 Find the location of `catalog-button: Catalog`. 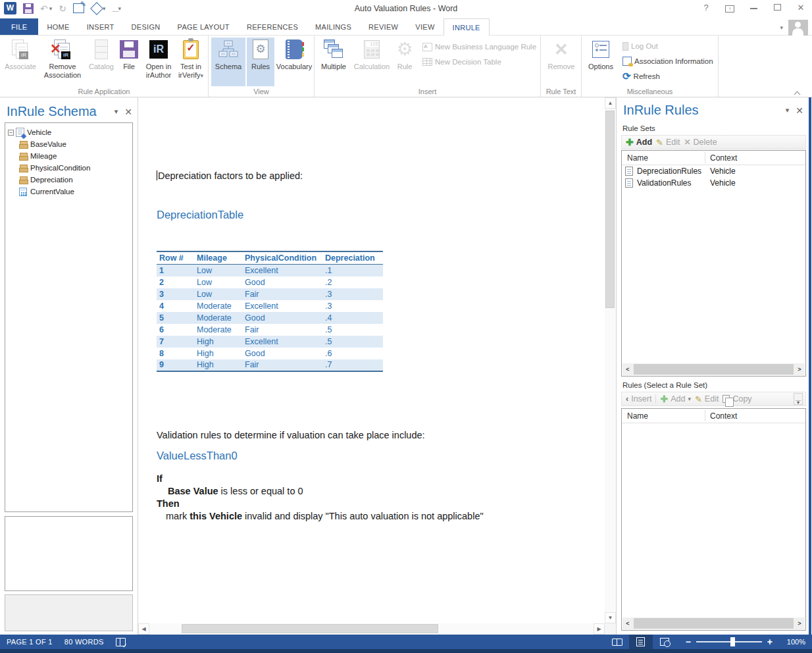

catalog-button: Catalog is located at coordinates (101, 62).